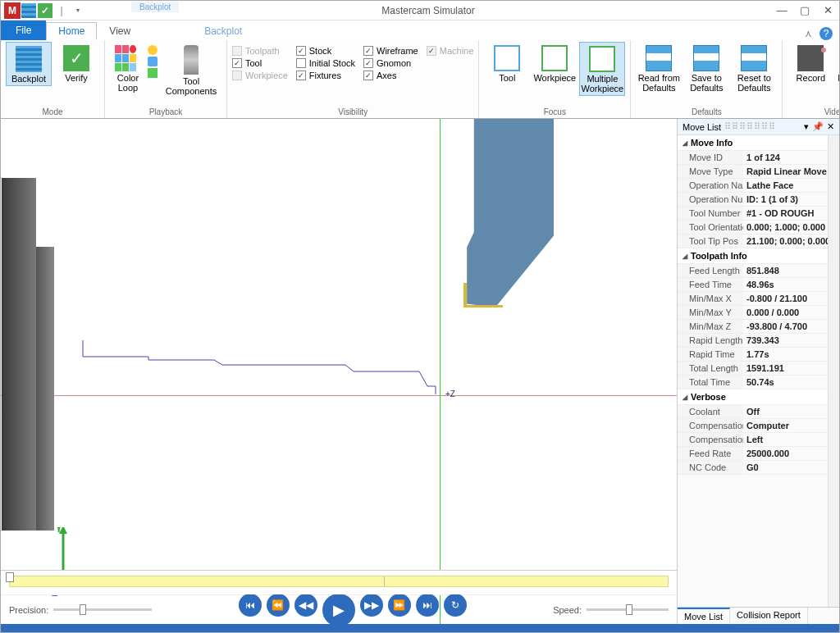  I want to click on prop-key: Operation Number, so click(710, 199).